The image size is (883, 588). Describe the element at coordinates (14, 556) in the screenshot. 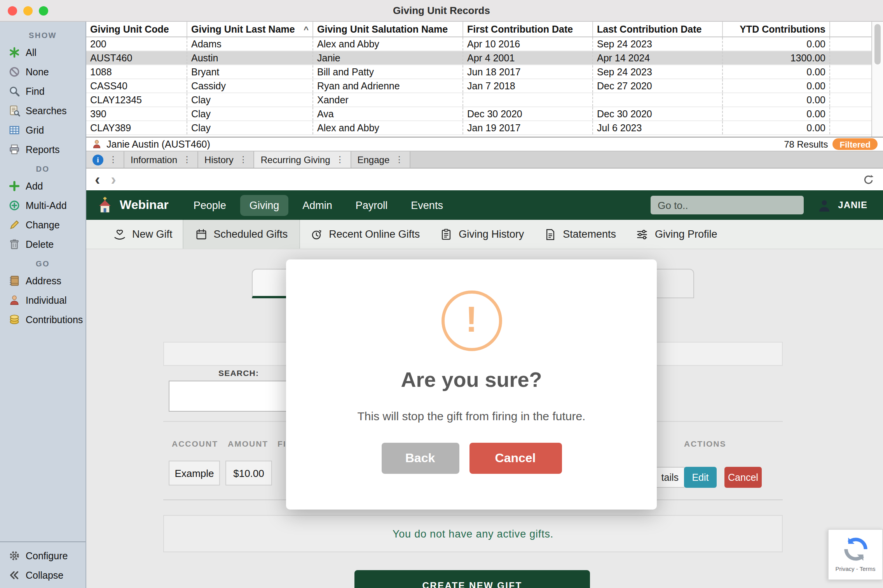

I see `gear-icon` at that location.